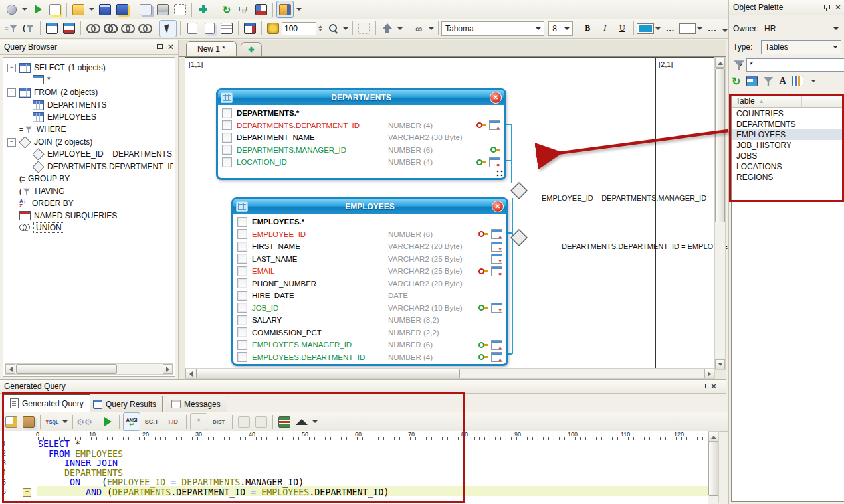 This screenshot has height=504, width=844. Describe the element at coordinates (219, 422) in the screenshot. I see `dist-icon: DIST` at that location.